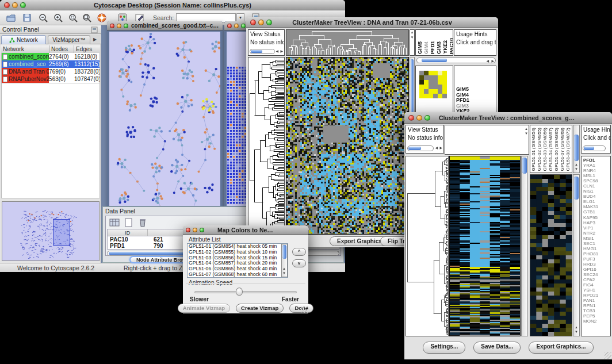 The image size is (612, 364). Describe the element at coordinates (24, 40) in the screenshot. I see `tab-network: Network` at that location.